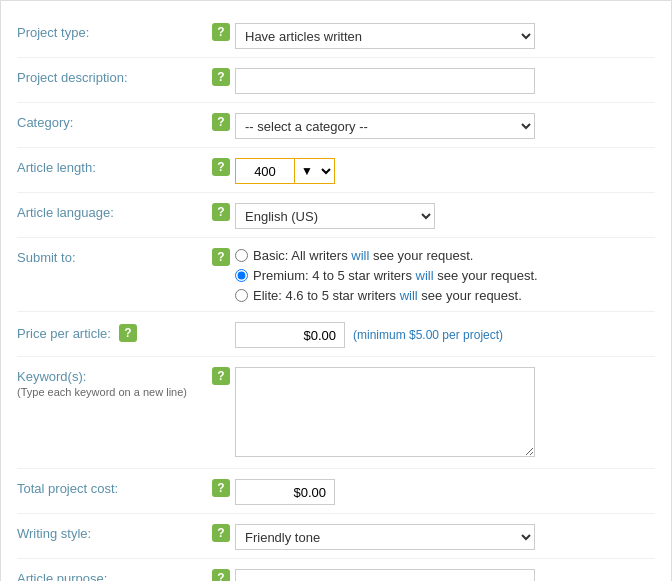 The width and height of the screenshot is (672, 581). What do you see at coordinates (112, 486) in the screenshot?
I see `total-project-cost-label: Total project cost:` at bounding box center [112, 486].